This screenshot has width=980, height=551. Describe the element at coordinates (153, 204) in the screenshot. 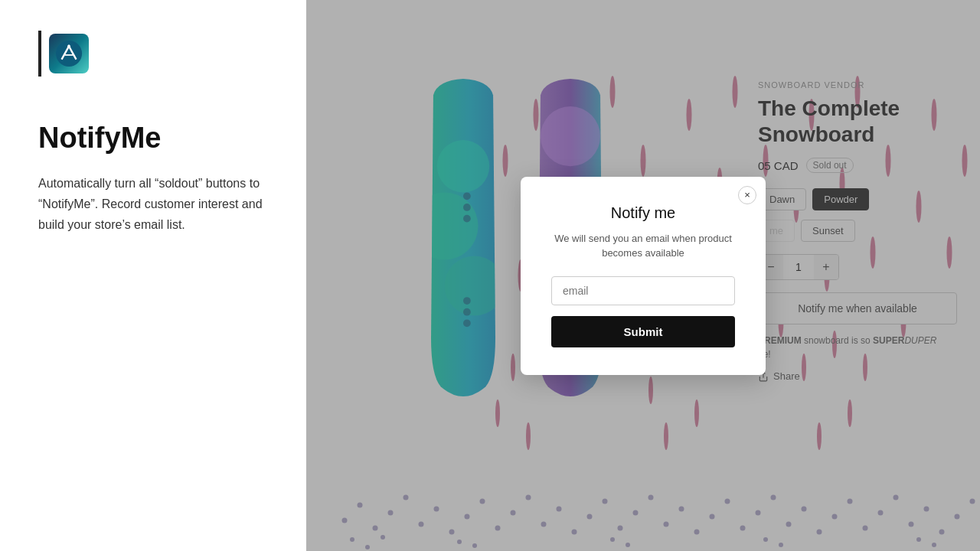

I see `app-description: Automatically turn all “soldout” buttons…` at that location.